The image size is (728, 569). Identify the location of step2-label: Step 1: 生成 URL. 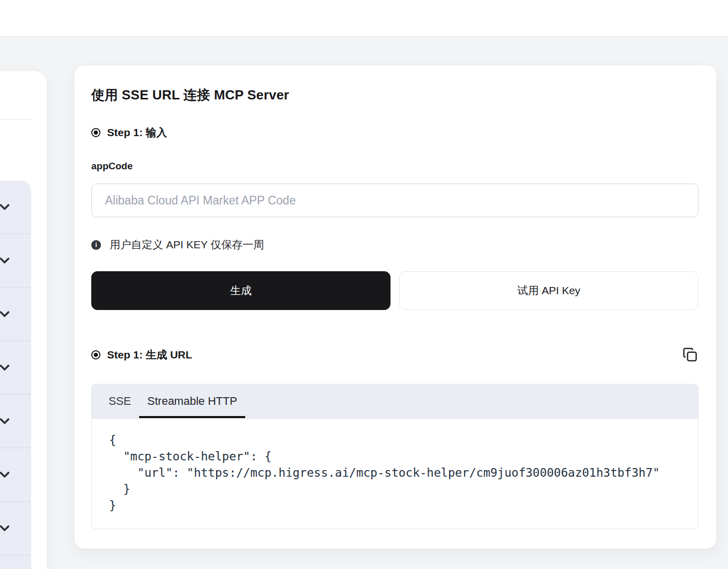
(150, 355).